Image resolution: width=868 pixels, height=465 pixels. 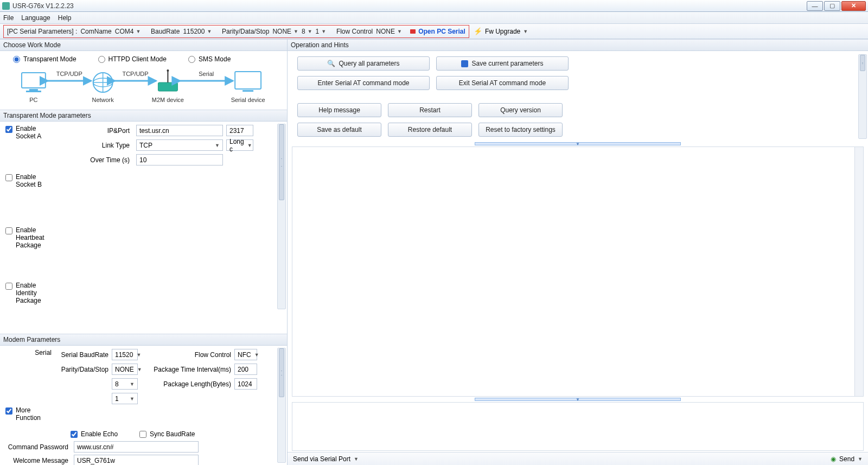 I want to click on bolt-icon: ⚡, so click(x=478, y=31).